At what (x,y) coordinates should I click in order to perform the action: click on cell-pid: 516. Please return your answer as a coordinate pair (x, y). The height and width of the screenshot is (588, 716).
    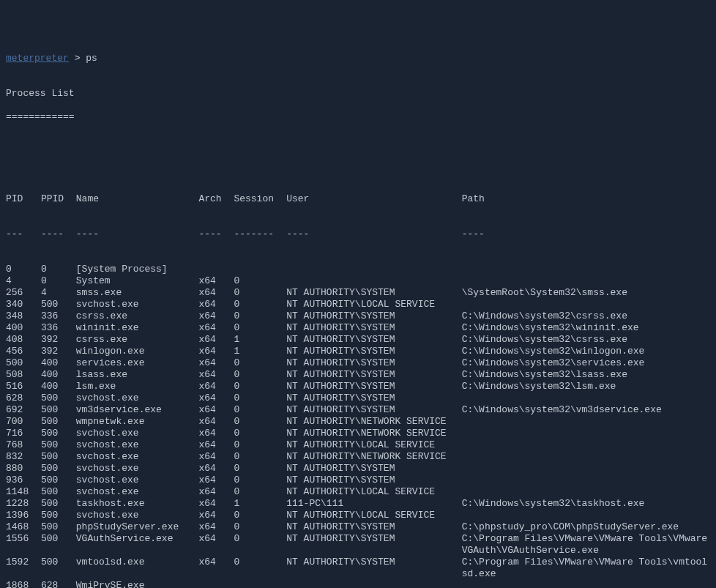
    Looking at the image, I should click on (23, 387).